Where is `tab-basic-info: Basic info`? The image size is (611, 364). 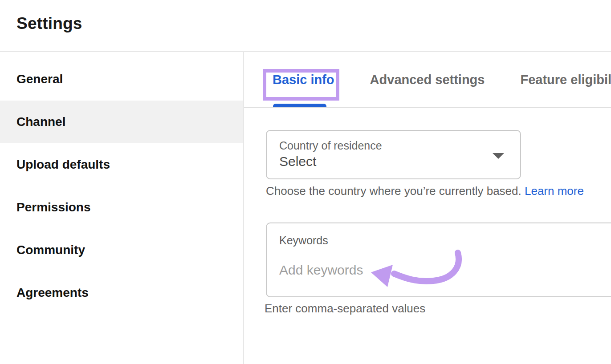 tab-basic-info: Basic info is located at coordinates (304, 80).